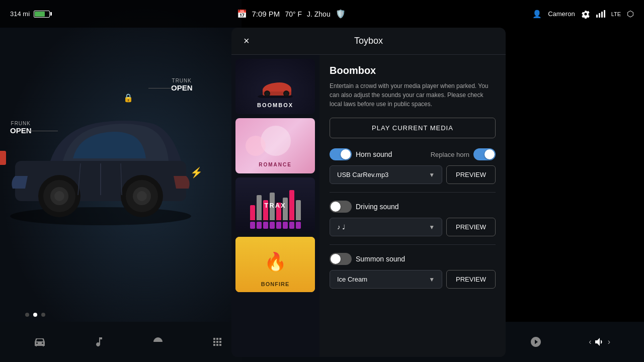 This screenshot has height=362, width=644. I want to click on lock-icon: 🔒, so click(128, 98).